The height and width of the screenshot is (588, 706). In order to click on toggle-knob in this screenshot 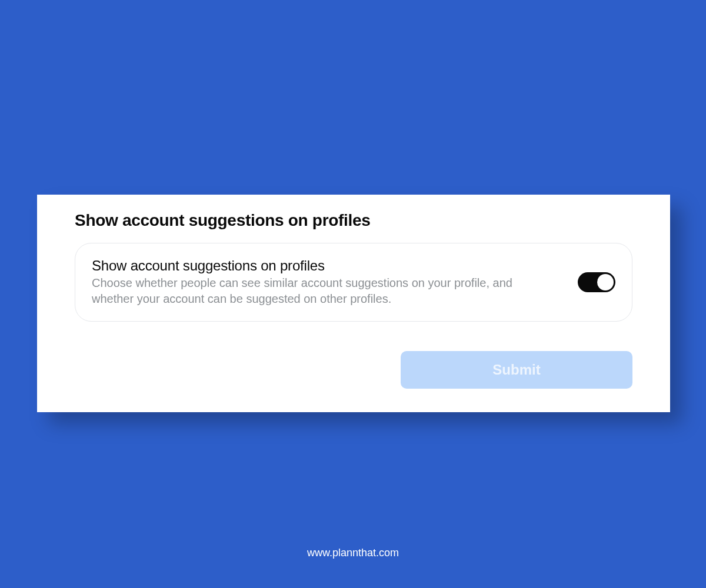, I will do `click(605, 282)`.